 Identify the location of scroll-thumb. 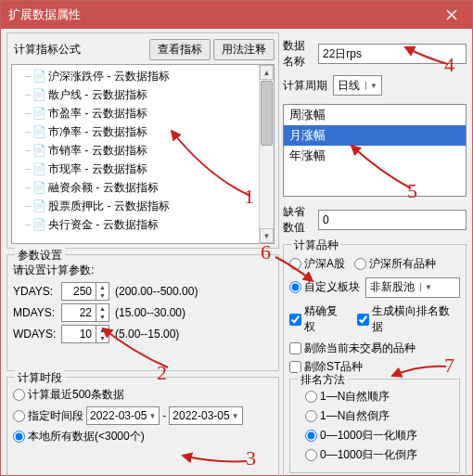
(267, 113).